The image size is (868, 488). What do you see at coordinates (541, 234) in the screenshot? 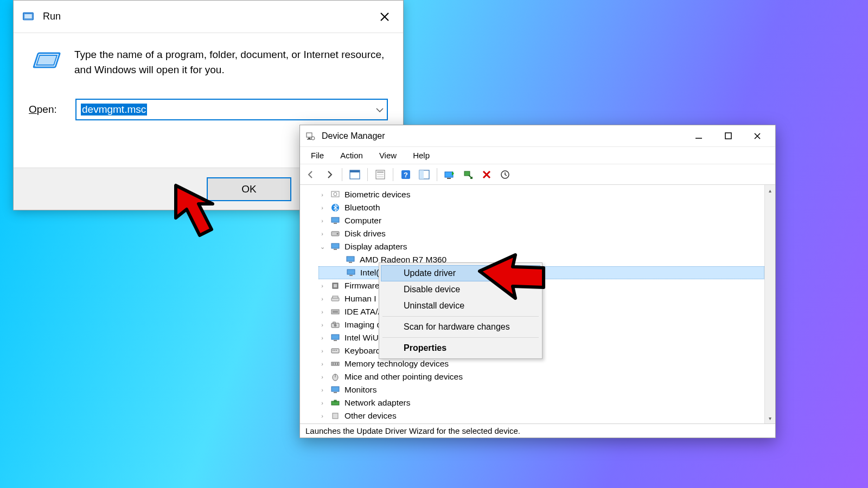
I see `tree-item-disk: ›Disk drives` at bounding box center [541, 234].